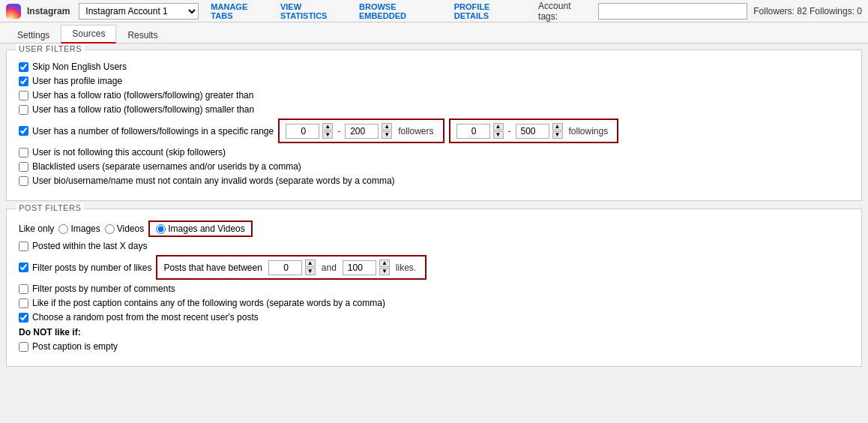 The height and width of the screenshot is (423, 868). Describe the element at coordinates (24, 346) in the screenshot. I see `post-caption-empty-checkbox` at that location.